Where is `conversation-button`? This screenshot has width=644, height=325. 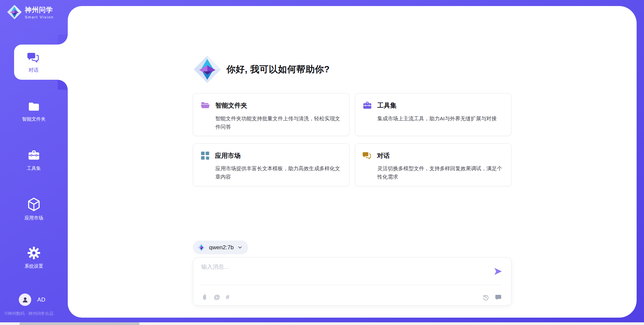
conversation-button is located at coordinates (498, 298).